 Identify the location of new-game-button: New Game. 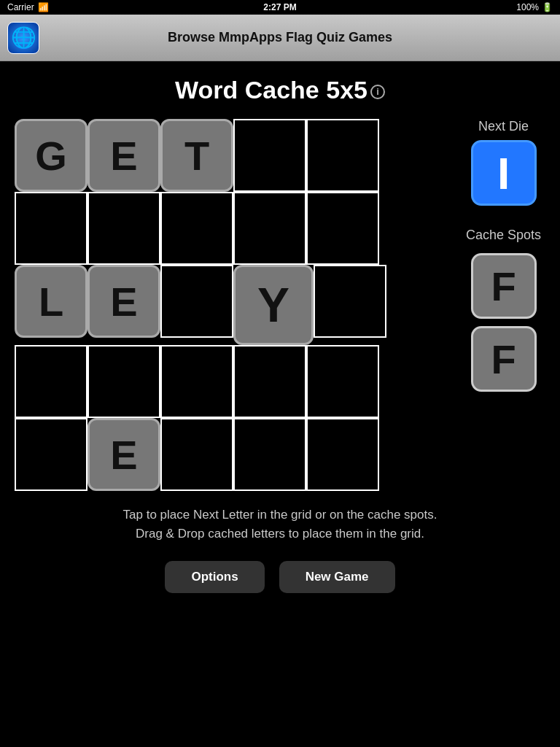
(337, 577).